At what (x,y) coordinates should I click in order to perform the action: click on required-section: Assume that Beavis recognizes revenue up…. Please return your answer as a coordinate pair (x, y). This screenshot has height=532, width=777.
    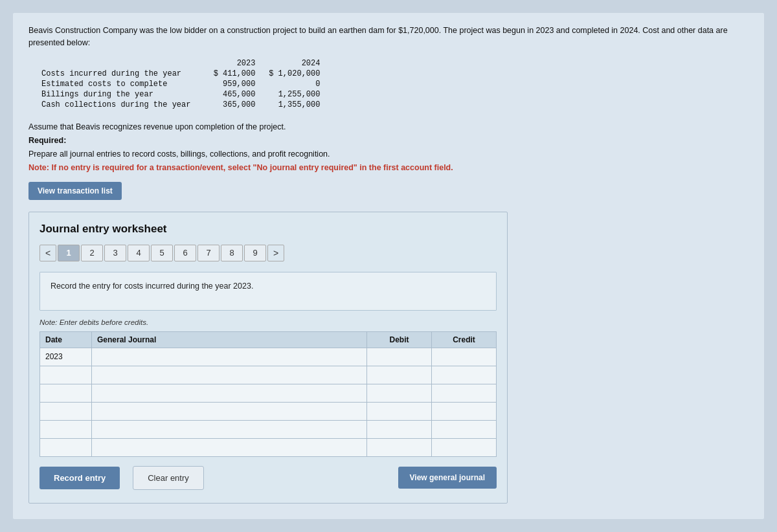
    Looking at the image, I should click on (388, 148).